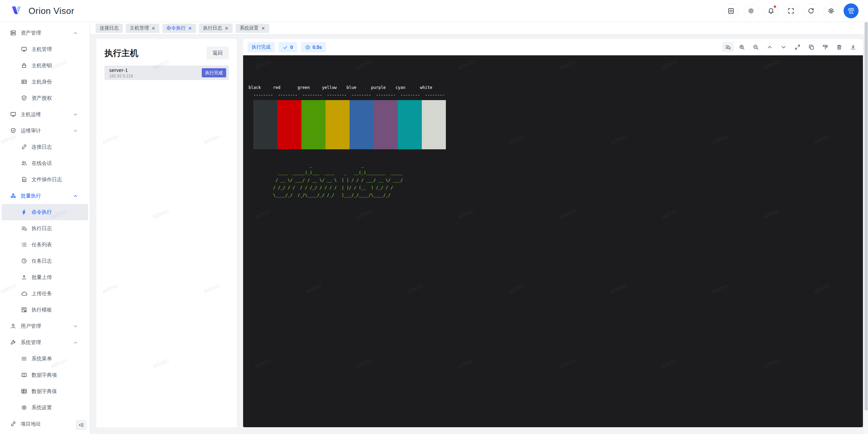 The height and width of the screenshot is (434, 868). What do you see at coordinates (42, 98) in the screenshot?
I see `sidebar-item-label: 资产授权` at bounding box center [42, 98].